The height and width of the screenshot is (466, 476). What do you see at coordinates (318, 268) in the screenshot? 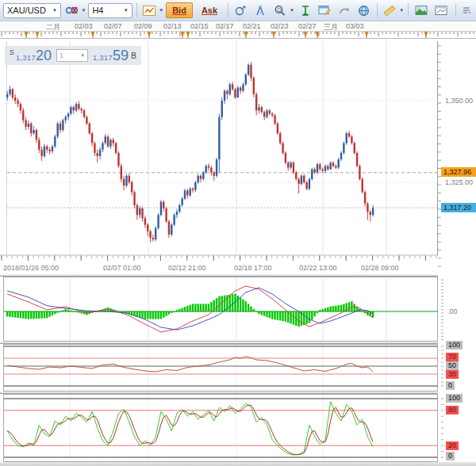
I see `time-axis-label: 02/22 13:00` at bounding box center [318, 268].